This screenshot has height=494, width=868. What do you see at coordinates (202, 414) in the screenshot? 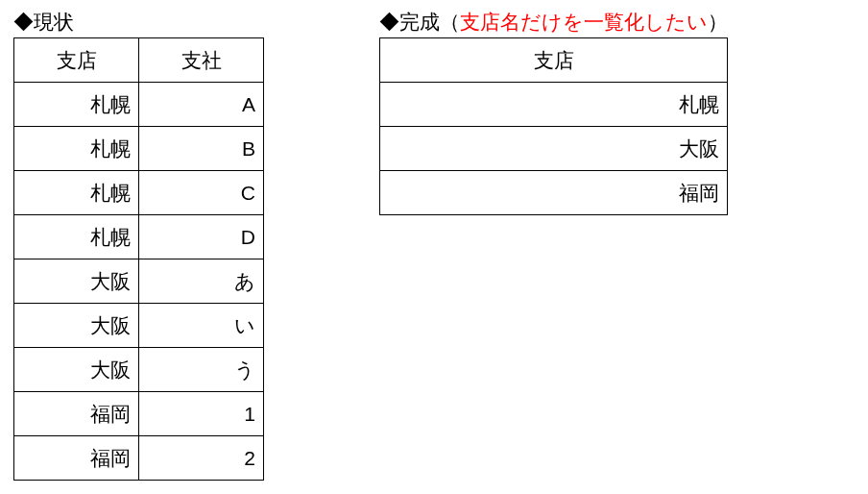
I see `left-cell-office: 1` at bounding box center [202, 414].